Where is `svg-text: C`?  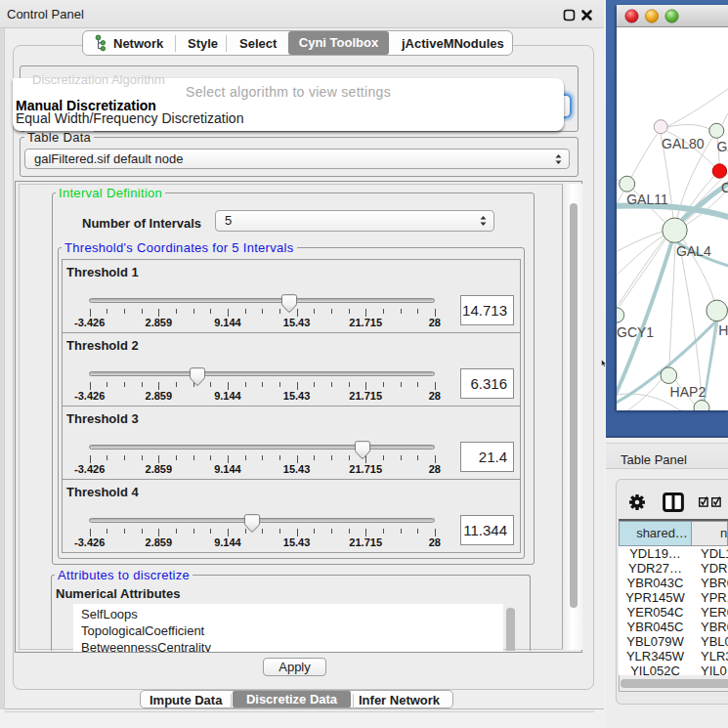
svg-text: C is located at coordinates (725, 188).